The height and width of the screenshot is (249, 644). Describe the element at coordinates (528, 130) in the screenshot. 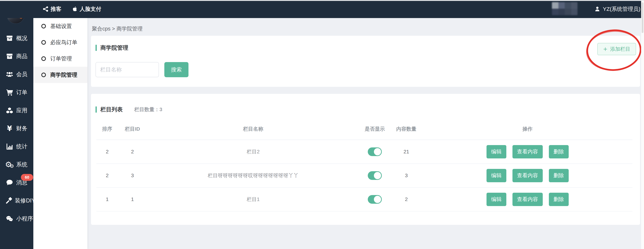

I see `column-header: 操作` at that location.